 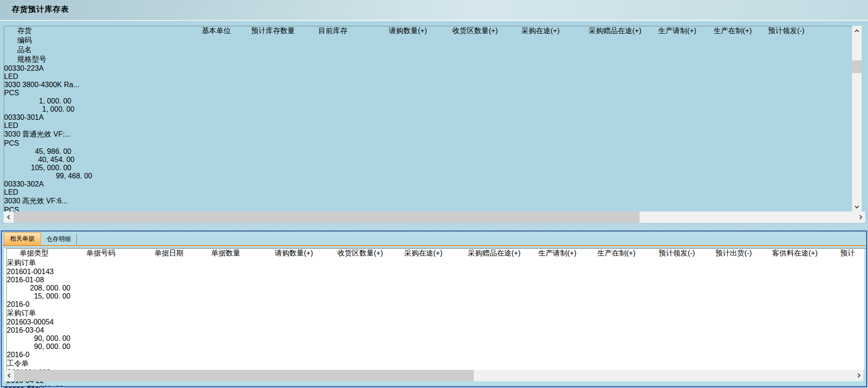 What do you see at coordinates (434, 10) in the screenshot?
I see `title-bar: 存货预计库存表` at bounding box center [434, 10].